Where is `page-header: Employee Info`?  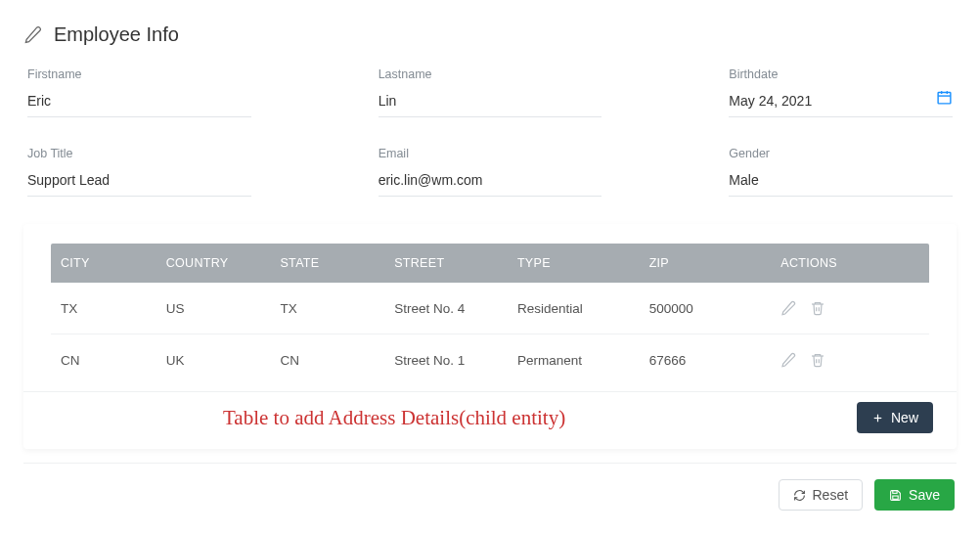 page-header: Employee Info is located at coordinates (490, 35).